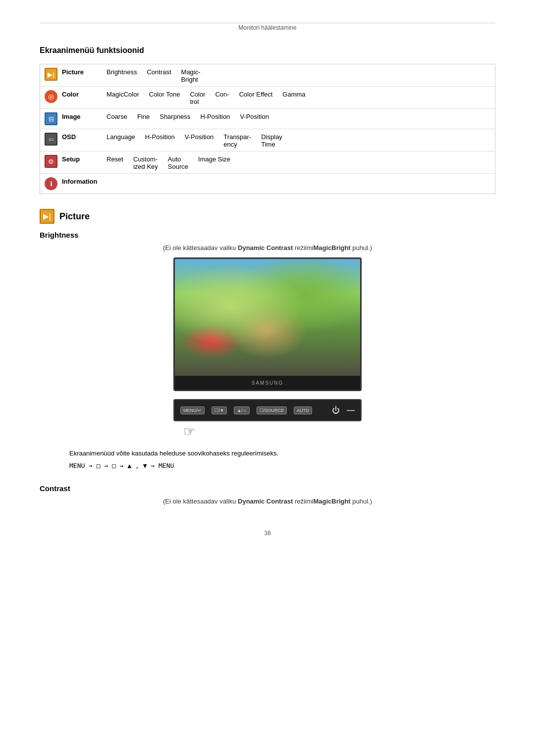 The height and width of the screenshot is (756, 535). I want to click on monitor-image: SAMSUNG, so click(268, 324).